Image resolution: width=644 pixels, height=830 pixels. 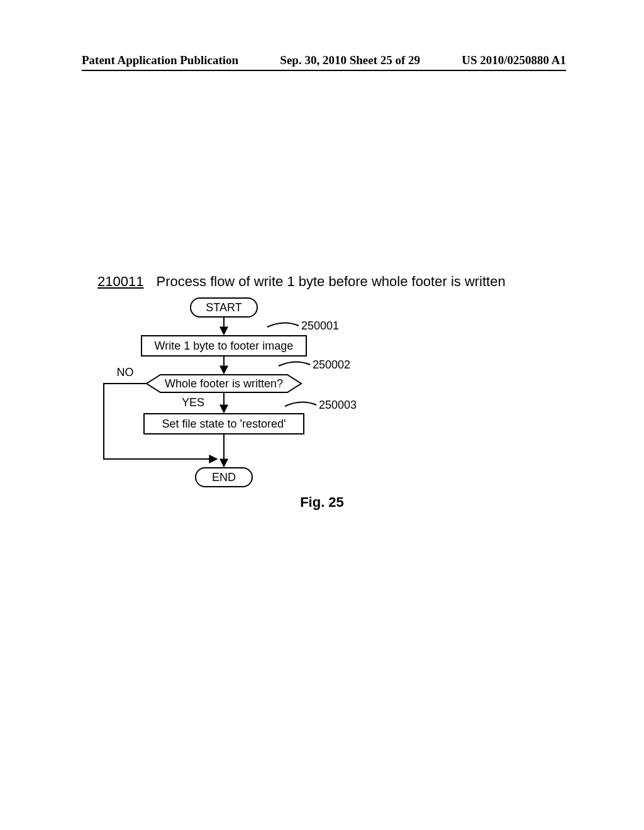 I want to click on header-right: US 2010/0250880 A1, so click(x=514, y=60).